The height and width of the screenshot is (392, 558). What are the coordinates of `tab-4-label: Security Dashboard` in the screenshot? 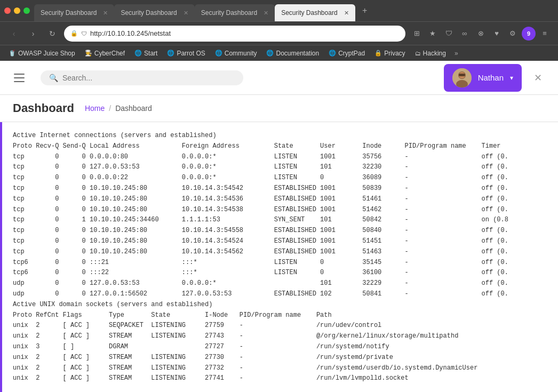 It's located at (309, 13).